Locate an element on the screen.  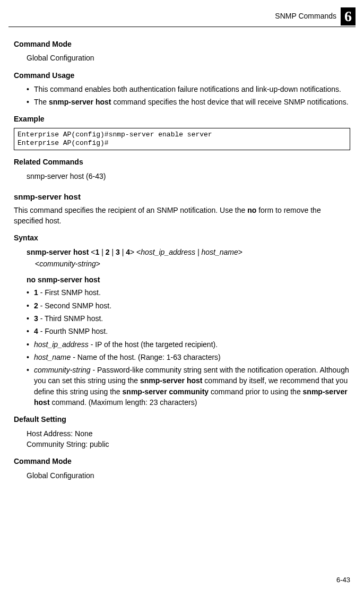
command-mode-text-1: Global Configuration is located at coordinates (188, 58).